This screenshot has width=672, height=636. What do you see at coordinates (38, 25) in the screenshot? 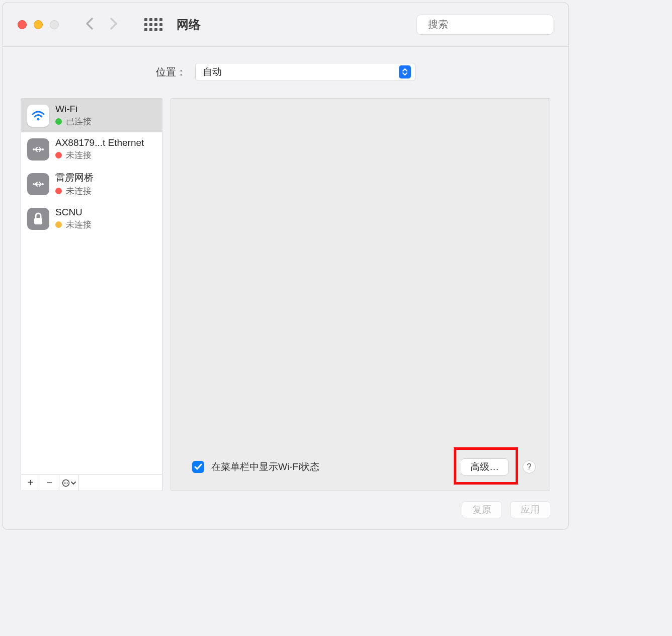
I see `minimize-window-button` at bounding box center [38, 25].